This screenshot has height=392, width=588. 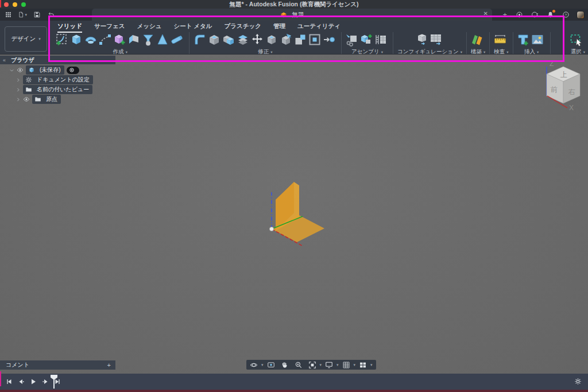 I want to click on undo-button, so click(x=51, y=15).